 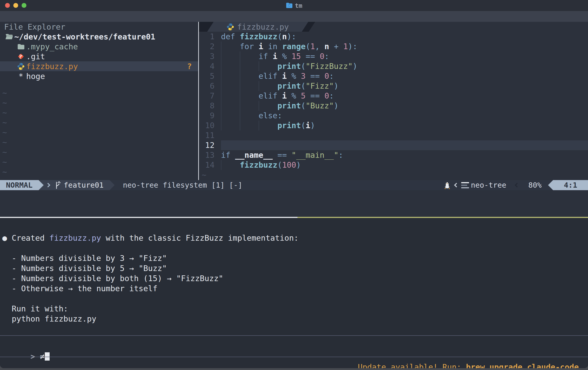 What do you see at coordinates (210, 46) in the screenshot?
I see `line-number: 2` at bounding box center [210, 46].